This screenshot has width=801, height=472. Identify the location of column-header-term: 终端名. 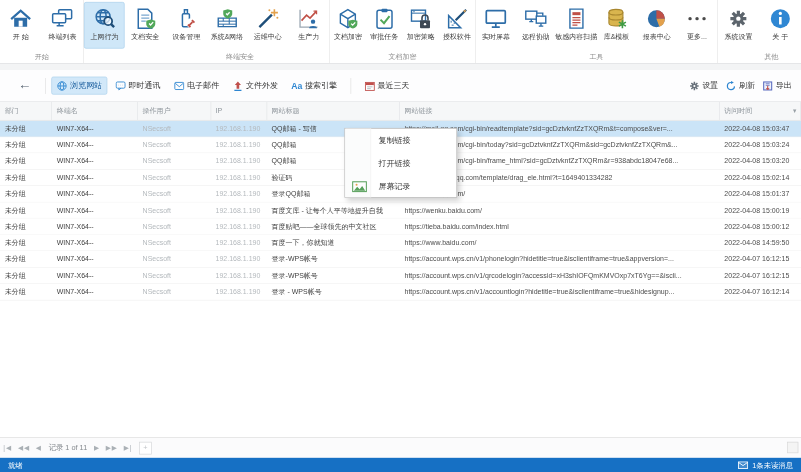
(95, 111).